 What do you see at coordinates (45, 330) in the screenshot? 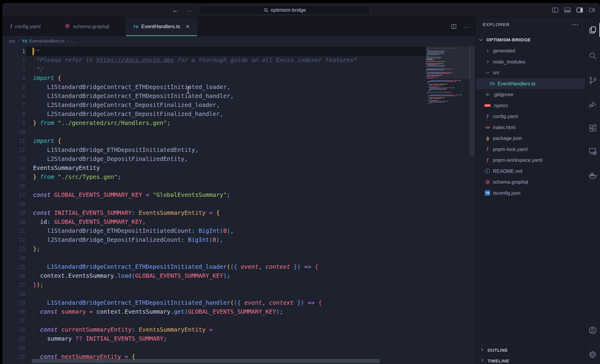
I see `token: const` at bounding box center [45, 330].